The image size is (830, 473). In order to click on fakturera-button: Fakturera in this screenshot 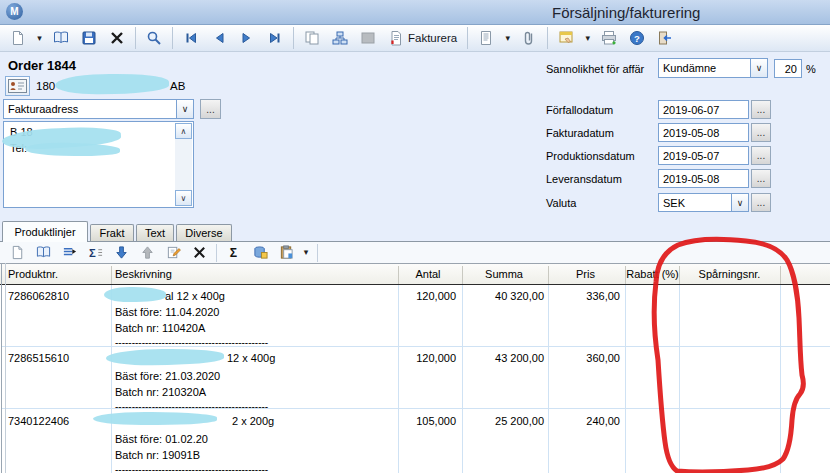, I will do `click(422, 38)`.